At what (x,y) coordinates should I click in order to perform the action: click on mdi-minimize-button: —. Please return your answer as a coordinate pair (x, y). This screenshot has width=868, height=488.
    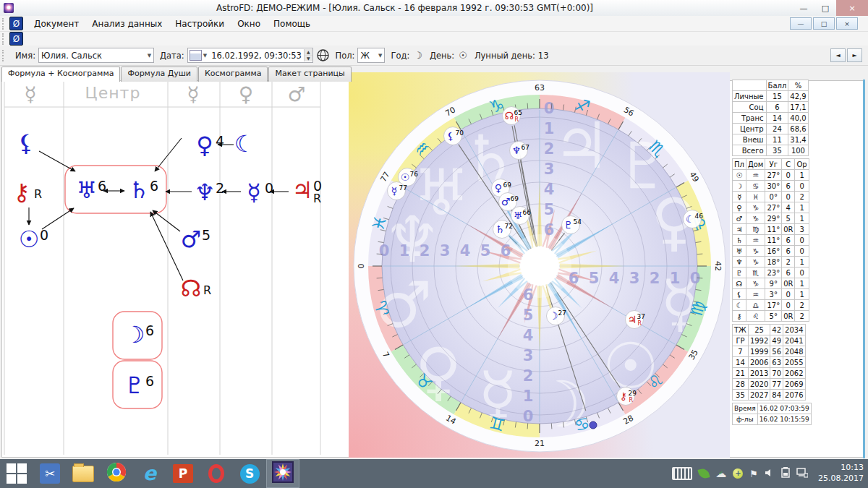
    Looking at the image, I should click on (801, 23).